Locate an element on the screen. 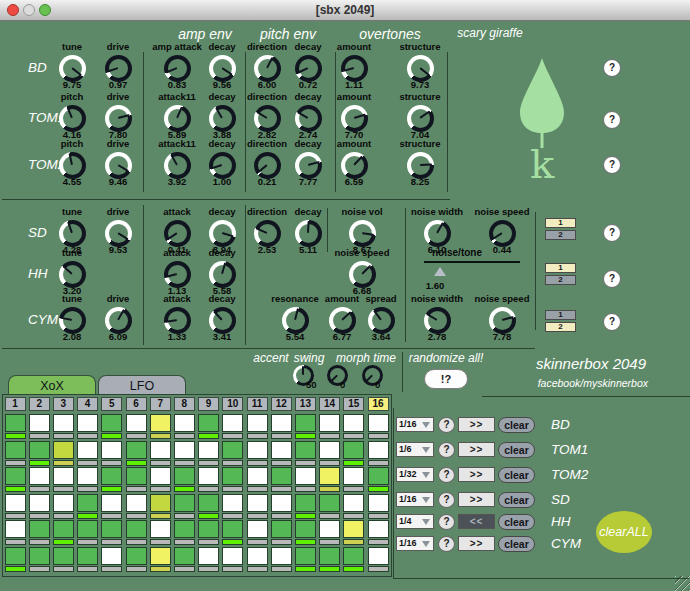 This screenshot has width=690, height=591. knob-bd-direction is located at coordinates (268, 68).